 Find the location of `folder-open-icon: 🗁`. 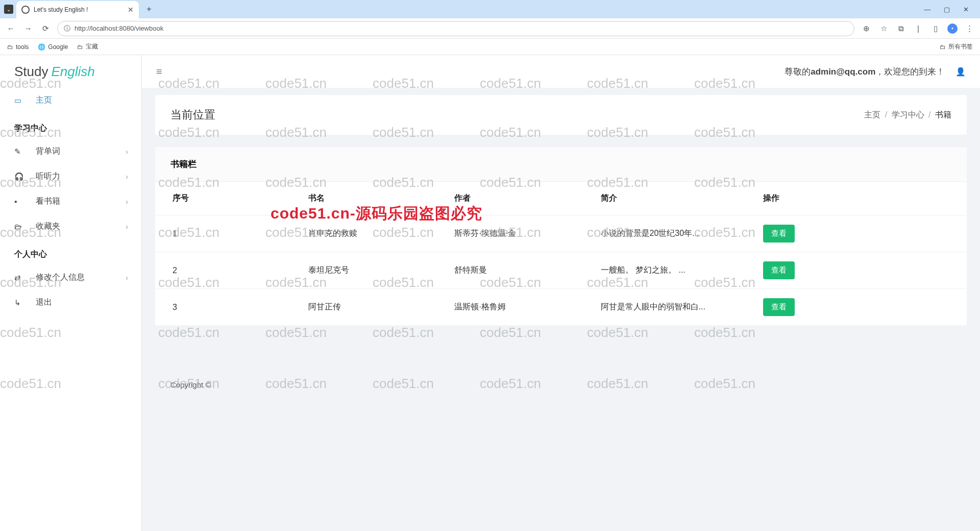

folder-open-icon: 🗁 is located at coordinates (19, 227).